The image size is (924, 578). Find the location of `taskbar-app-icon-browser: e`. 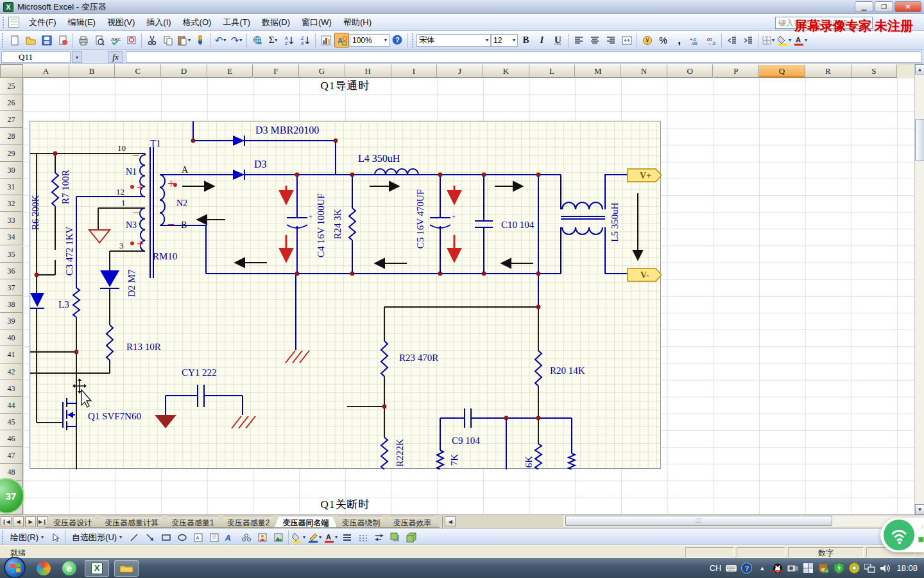

taskbar-app-icon-browser: e is located at coordinates (69, 568).